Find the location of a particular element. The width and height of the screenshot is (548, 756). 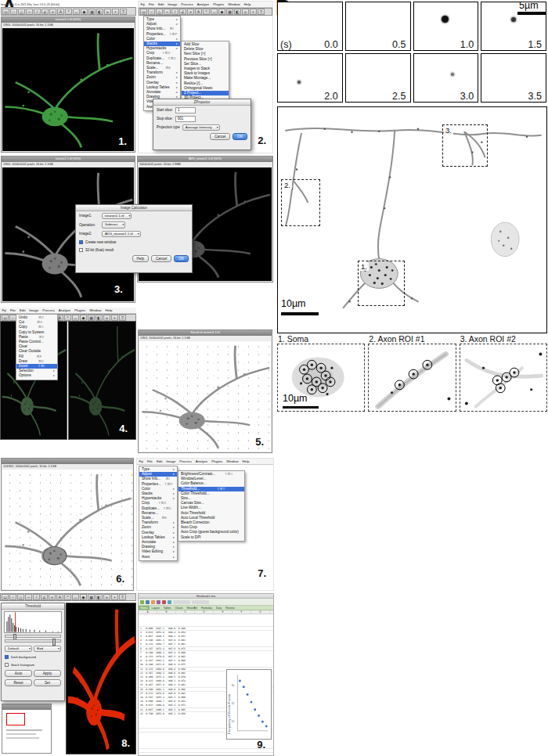

help-button: Help is located at coordinates (141, 258).